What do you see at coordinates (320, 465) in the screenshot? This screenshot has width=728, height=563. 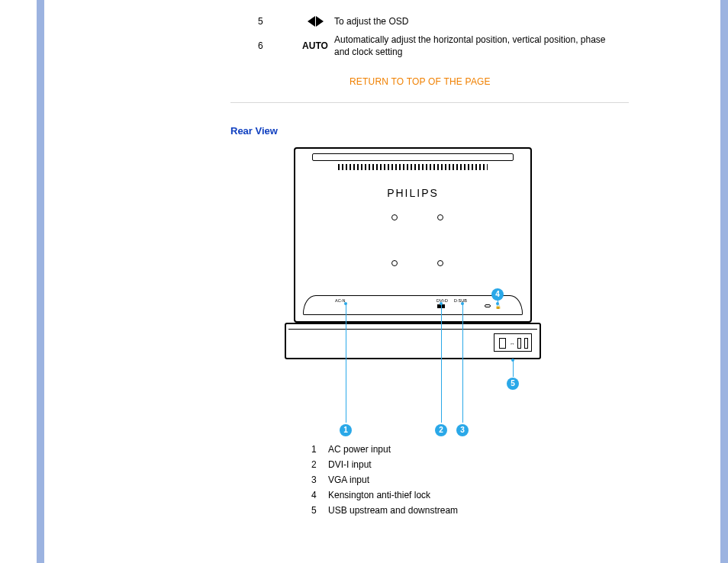 I see `legend-num: 2` at bounding box center [320, 465].